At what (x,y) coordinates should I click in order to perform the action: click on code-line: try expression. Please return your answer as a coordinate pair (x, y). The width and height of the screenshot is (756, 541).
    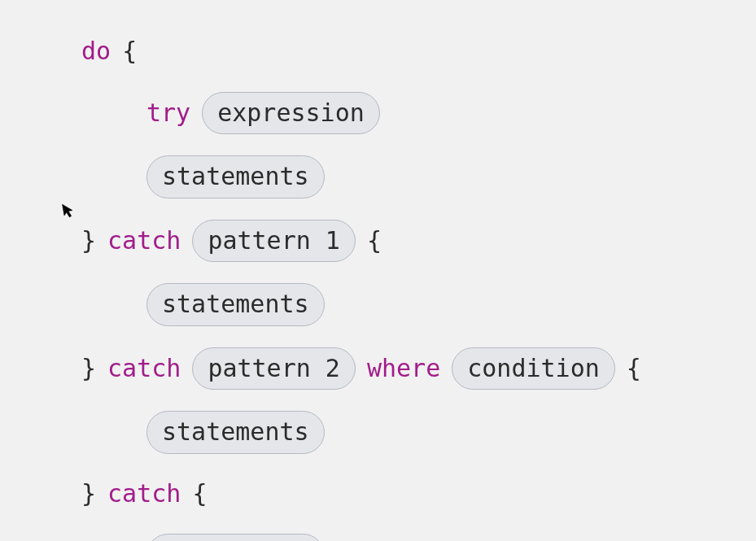
    Looking at the image, I should click on (378, 114).